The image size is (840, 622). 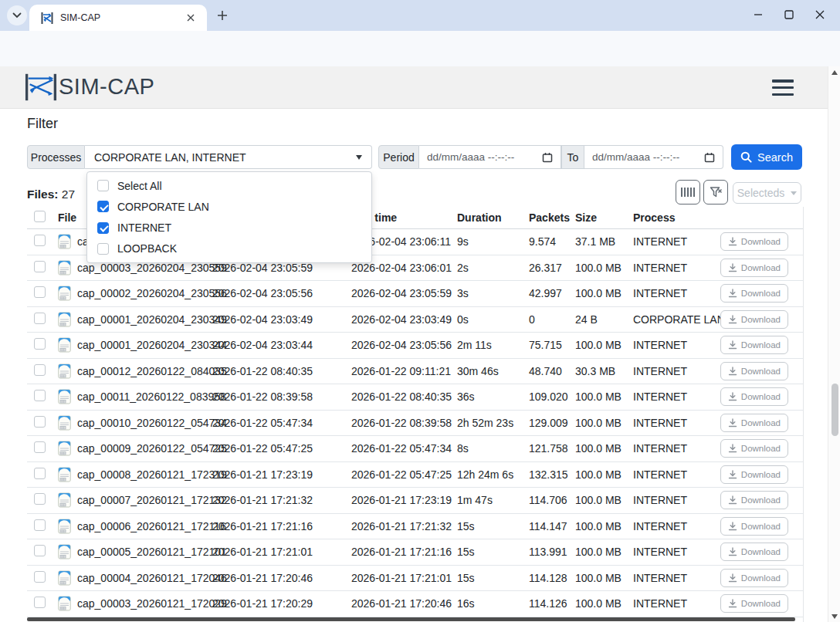 I want to click on period-to-input: dd/mm/aaaa --:--:--, so click(x=654, y=157).